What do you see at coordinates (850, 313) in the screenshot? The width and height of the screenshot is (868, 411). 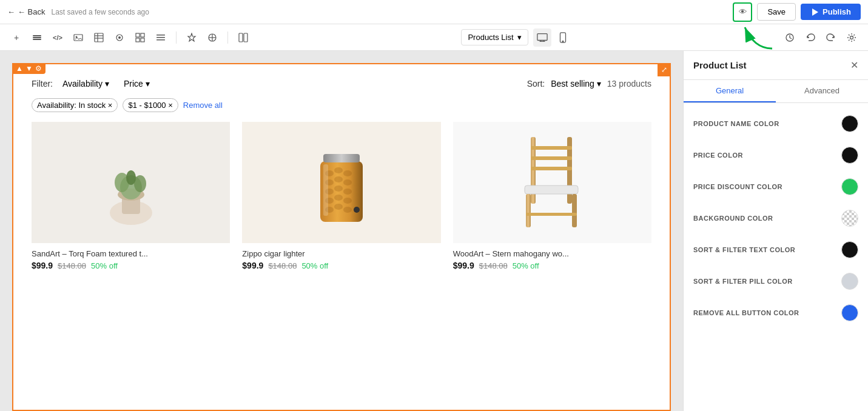 I see `remove-all-button-color-swatch` at bounding box center [850, 313].